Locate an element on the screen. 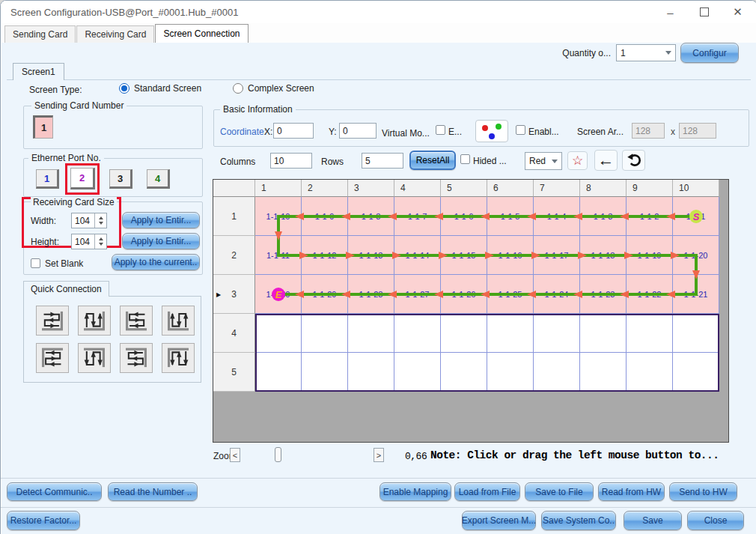  grid-cell: 1-1-5 is located at coordinates (510, 216).